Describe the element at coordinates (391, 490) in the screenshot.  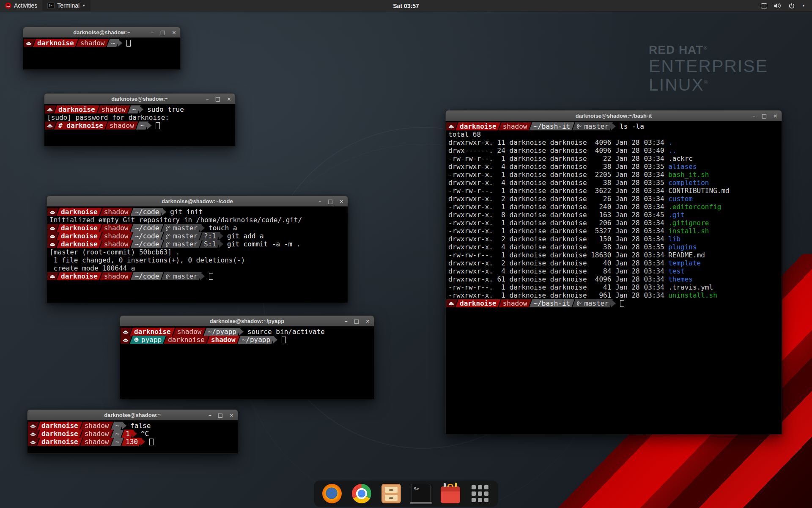
I see `drawer-top` at that location.